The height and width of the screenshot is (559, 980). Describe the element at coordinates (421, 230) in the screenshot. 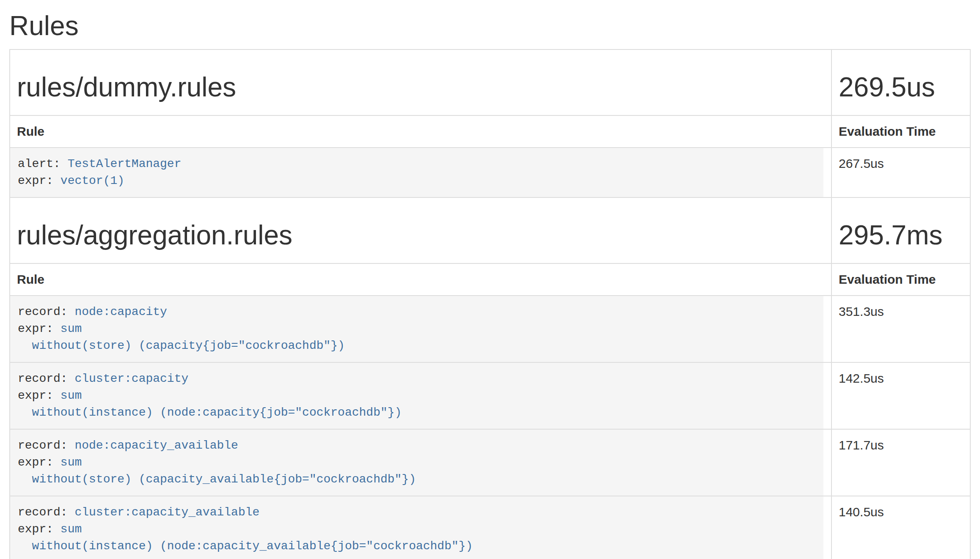

I see `rule-group-name-cell: rules/aggregation.rules` at that location.